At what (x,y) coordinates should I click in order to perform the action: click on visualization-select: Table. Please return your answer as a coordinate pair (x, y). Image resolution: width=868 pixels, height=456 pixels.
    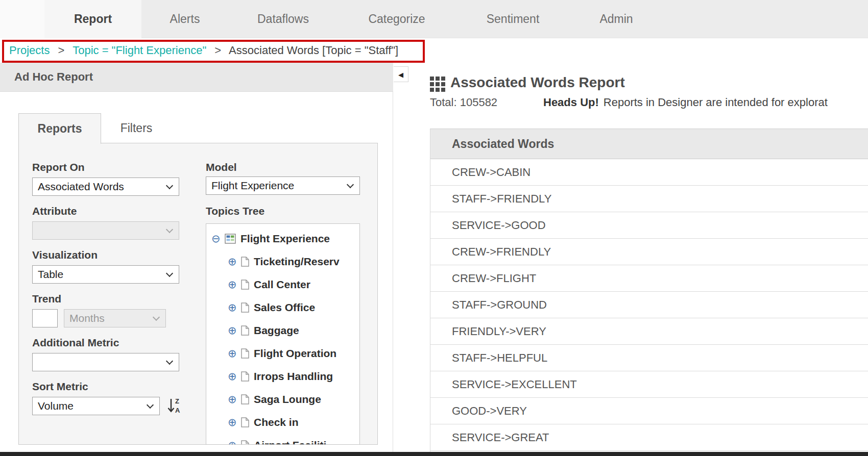
    Looking at the image, I should click on (106, 274).